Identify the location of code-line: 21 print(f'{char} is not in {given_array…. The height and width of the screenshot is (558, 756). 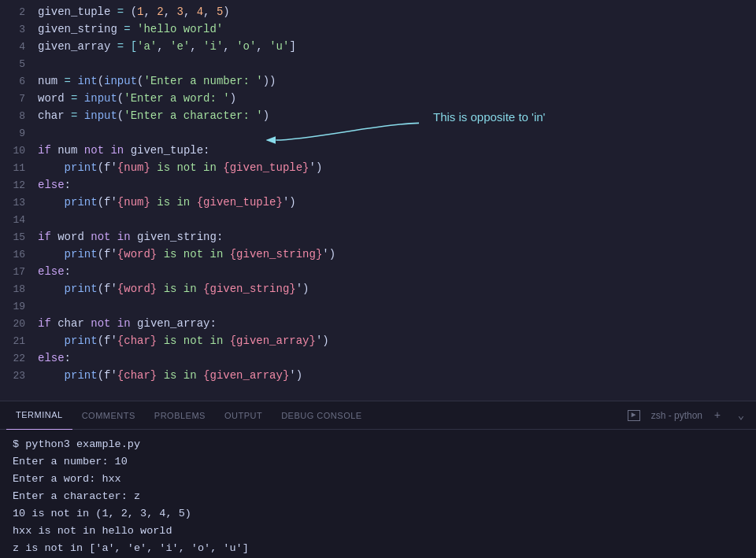
(378, 341).